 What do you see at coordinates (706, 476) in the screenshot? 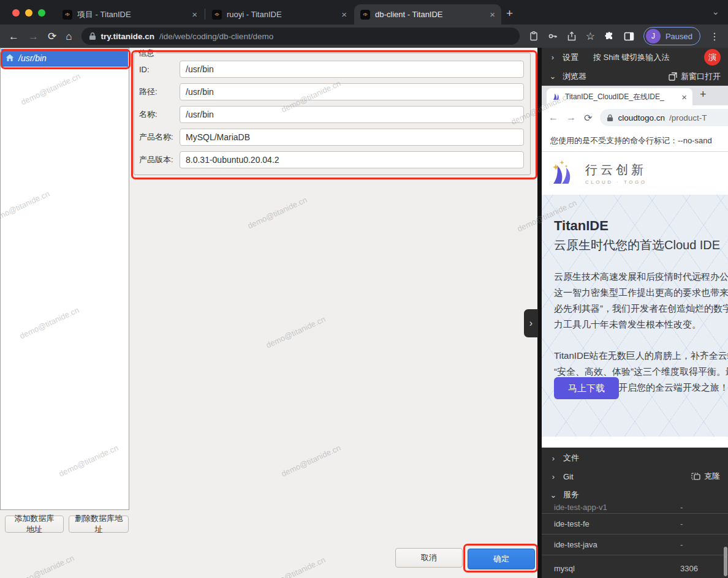
I see `git-clone-button: 克隆` at bounding box center [706, 476].